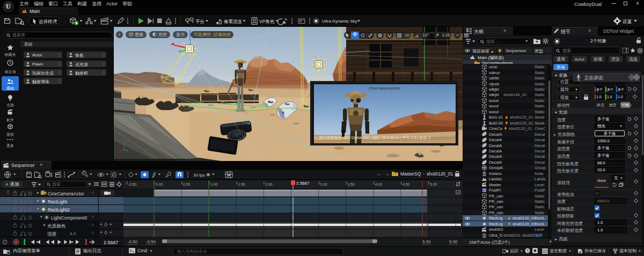  What do you see at coordinates (379, 185) in the screenshot?
I see `svg-text: 4.00` at bounding box center [379, 185].